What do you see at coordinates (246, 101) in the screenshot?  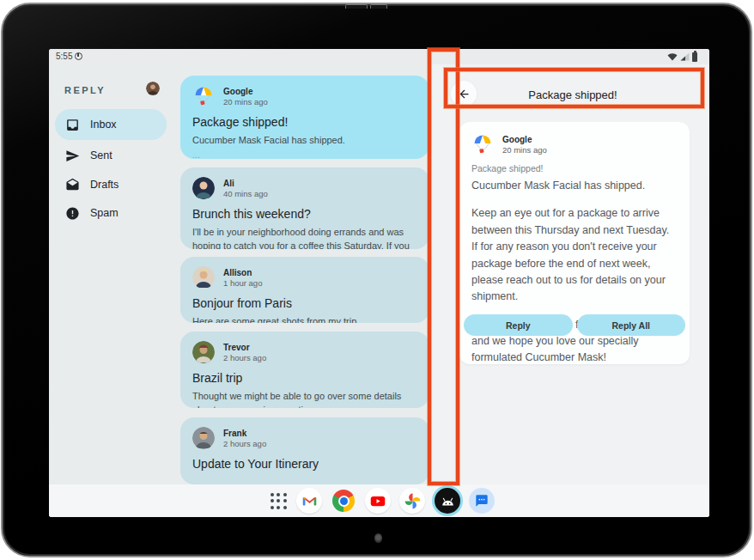 I see `email-time: 20 mins ago` at bounding box center [246, 101].